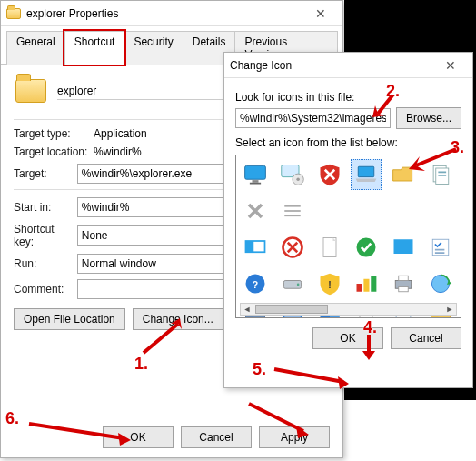  I want to click on start-in-label: Start in:, so click(45, 207).